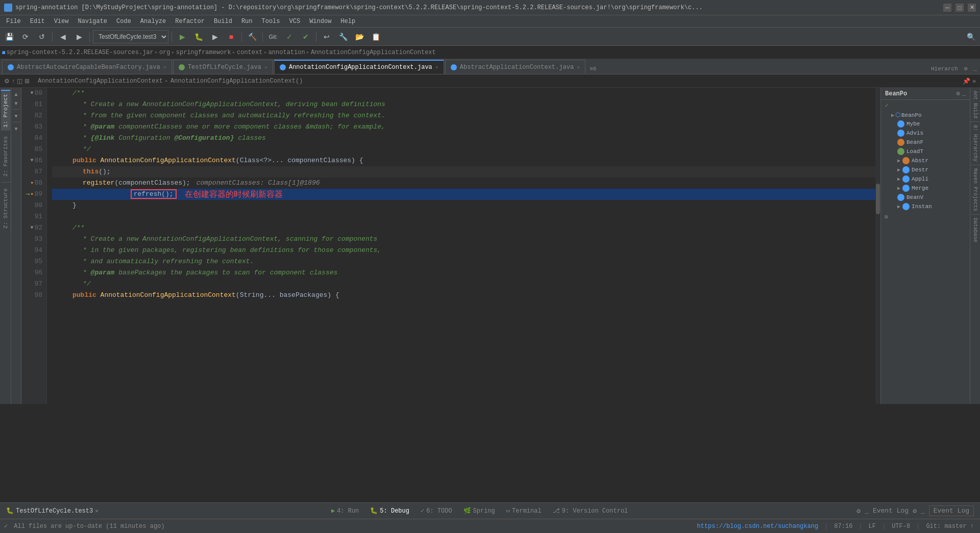 The image size is (980, 533). Describe the element at coordinates (165, 53) in the screenshot. I see `bc-org: org` at that location.